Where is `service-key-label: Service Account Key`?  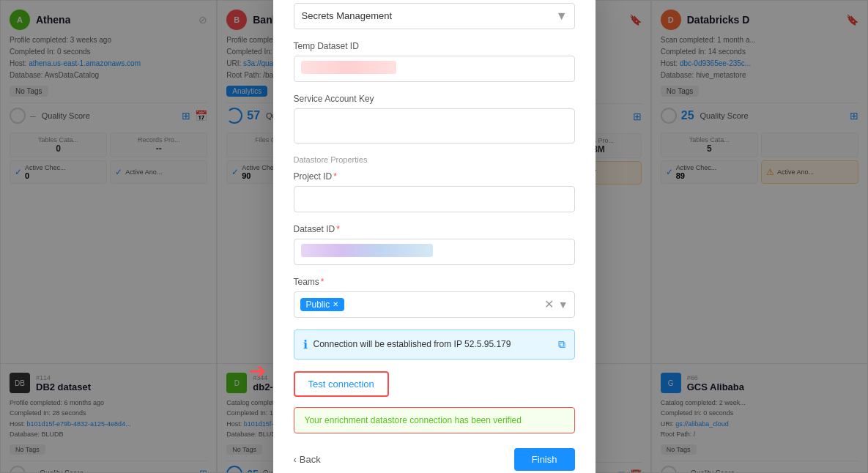 service-key-label: Service Account Key is located at coordinates (434, 99).